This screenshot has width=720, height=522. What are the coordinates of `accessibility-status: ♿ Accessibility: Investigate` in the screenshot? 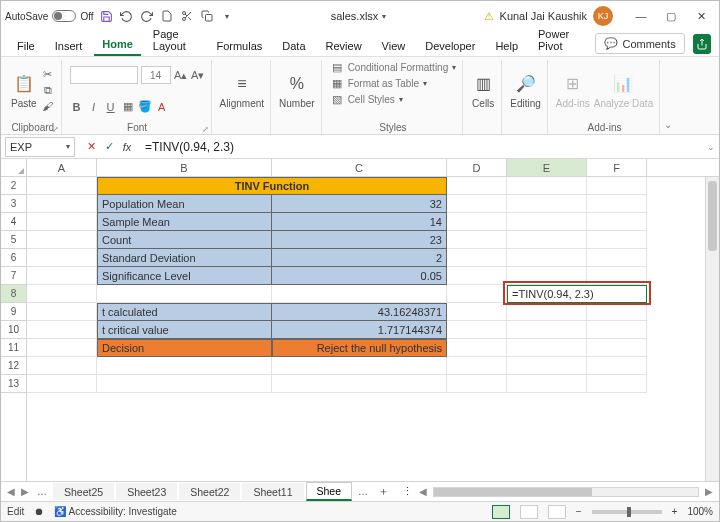 It's located at (116, 512).